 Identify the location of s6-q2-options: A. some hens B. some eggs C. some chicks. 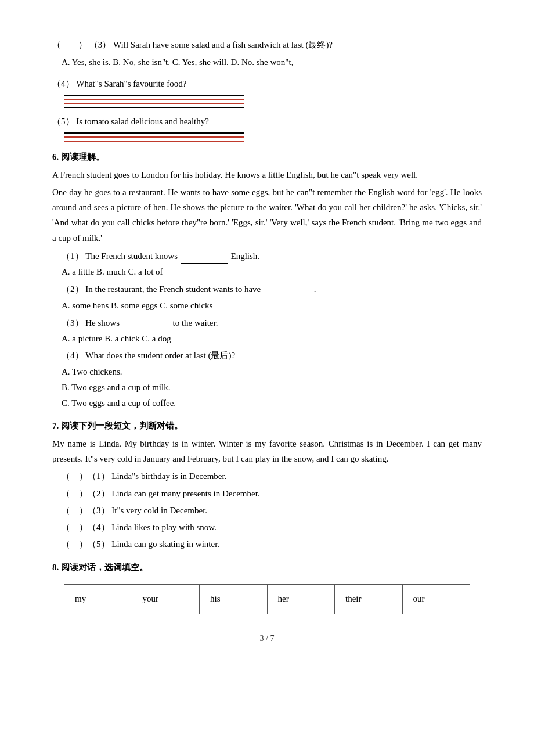
(272, 305).